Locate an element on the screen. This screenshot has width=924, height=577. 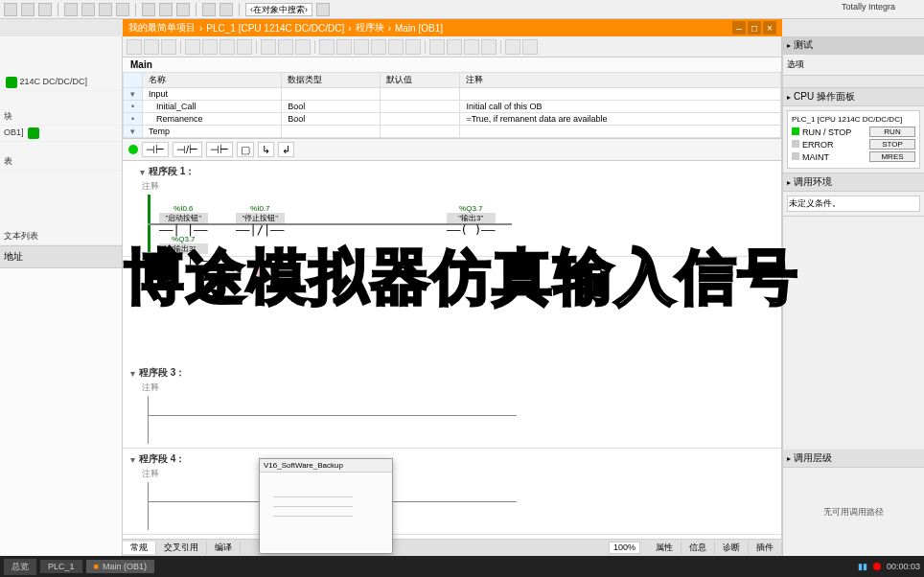
call-env-dropdown: 未定义条件。 is located at coordinates (853, 203).